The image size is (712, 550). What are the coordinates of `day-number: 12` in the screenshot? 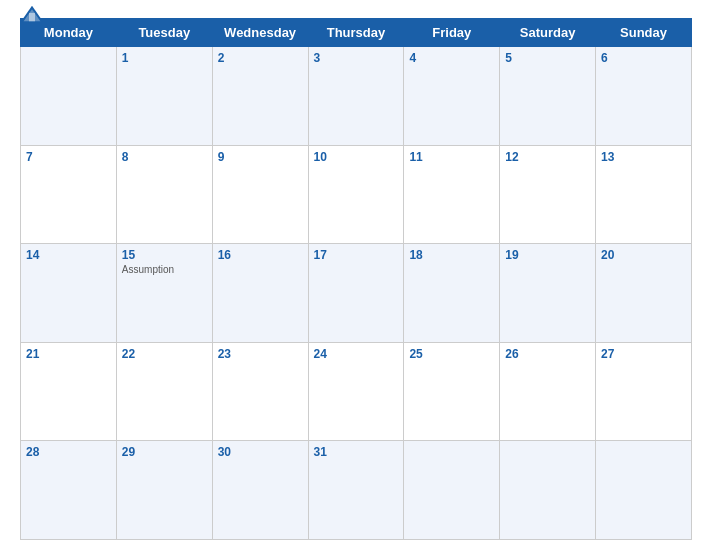 It's located at (548, 157).